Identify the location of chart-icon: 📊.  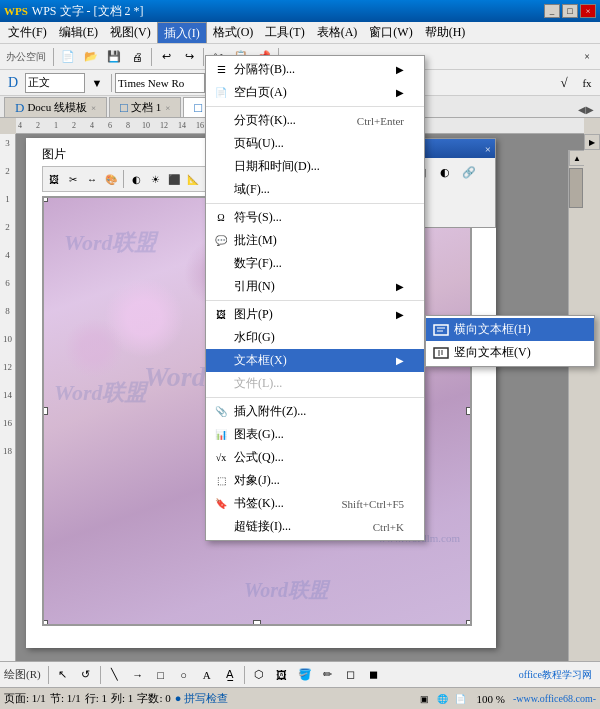
(221, 435).